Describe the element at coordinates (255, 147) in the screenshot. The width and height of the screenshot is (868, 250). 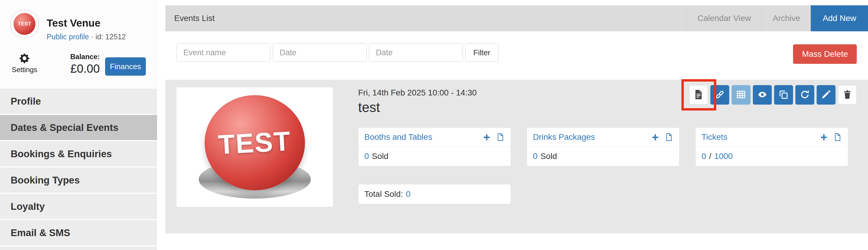
I see `event-image: TEST` at that location.